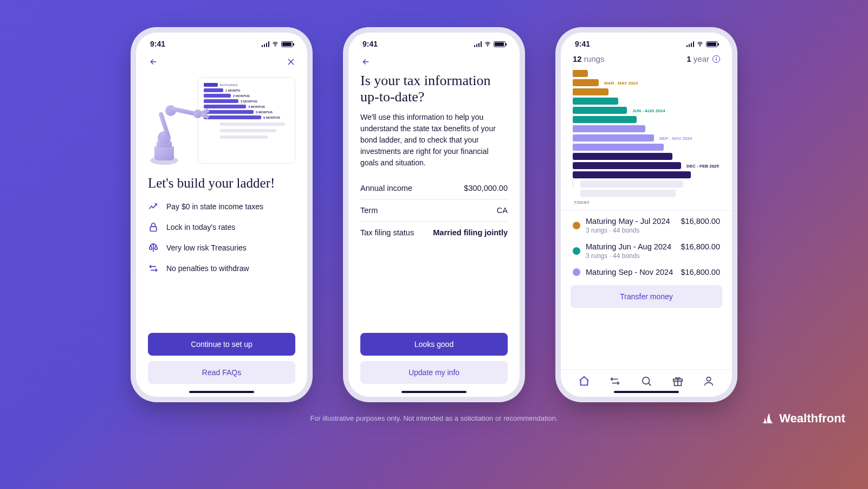 The height and width of the screenshot is (489, 868). I want to click on ladder-header: 12 rungs 1 yeari, so click(646, 59).